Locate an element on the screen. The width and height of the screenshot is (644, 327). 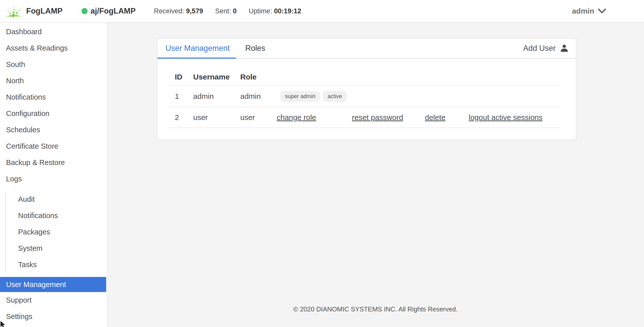
status-green-dot-icon is located at coordinates (85, 11).